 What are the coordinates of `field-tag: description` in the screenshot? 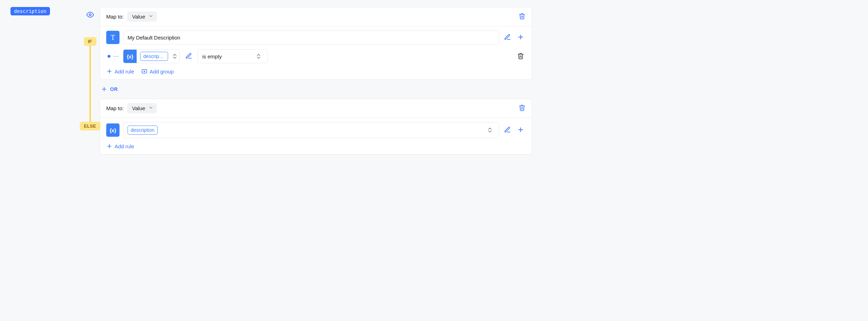 It's located at (30, 11).